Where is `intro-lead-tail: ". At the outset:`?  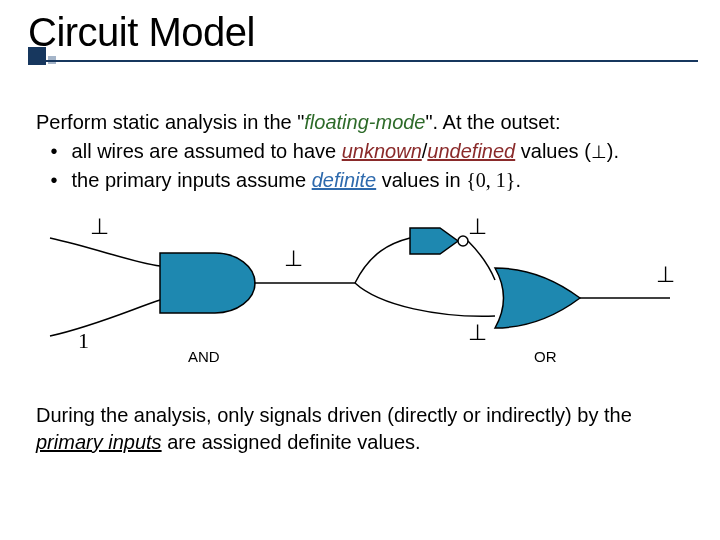
intro-lead-tail: ". At the outset: is located at coordinates (494, 122).